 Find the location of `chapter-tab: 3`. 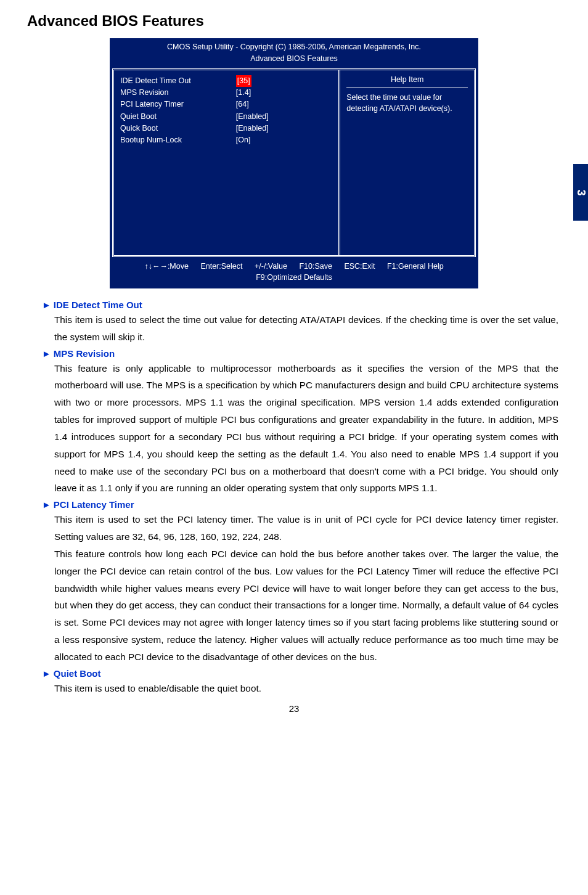

chapter-tab: 3 is located at coordinates (581, 192).